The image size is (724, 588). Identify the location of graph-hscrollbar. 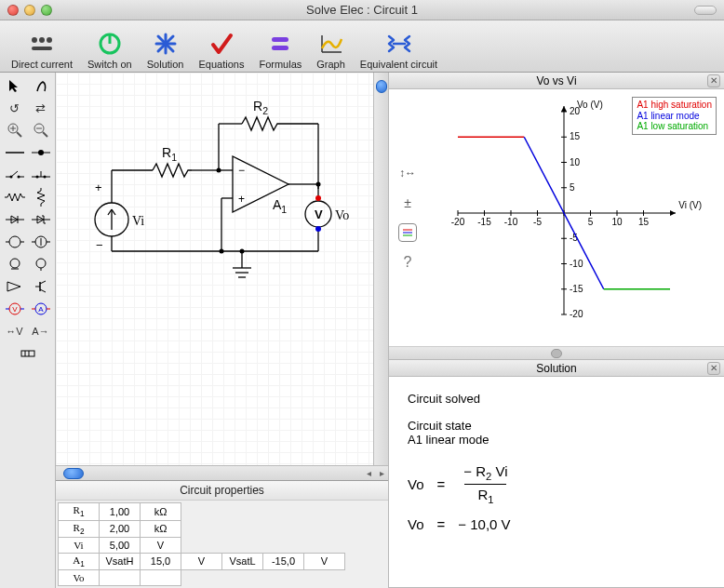
(556, 353).